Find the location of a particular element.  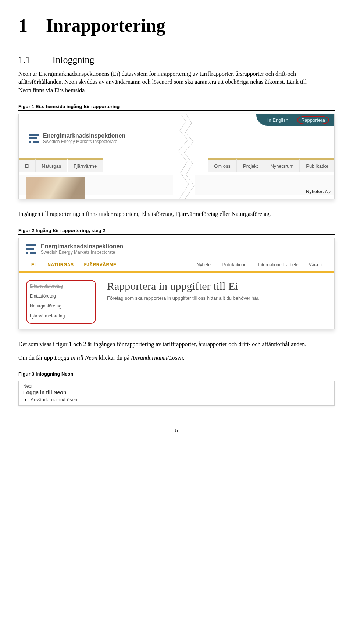

tab-internationellt: Internationellt arbete is located at coordinates (278, 265).